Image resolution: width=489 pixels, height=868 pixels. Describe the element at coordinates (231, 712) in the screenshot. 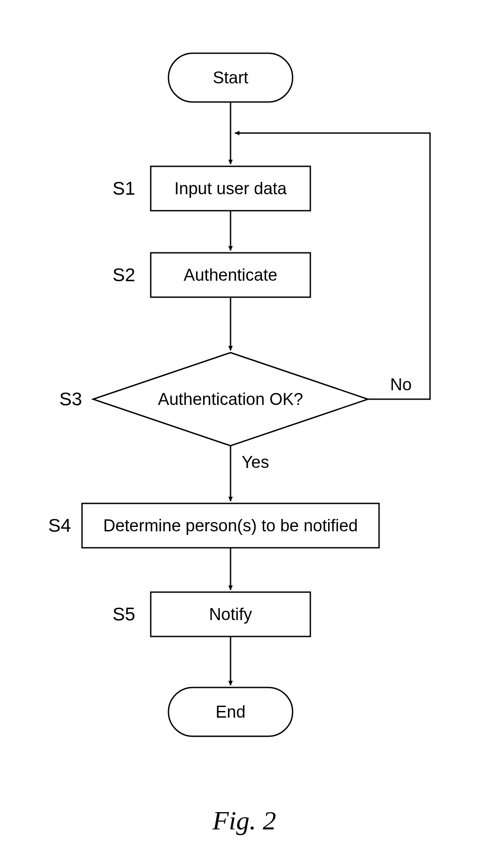

I see `node-end: End` at that location.